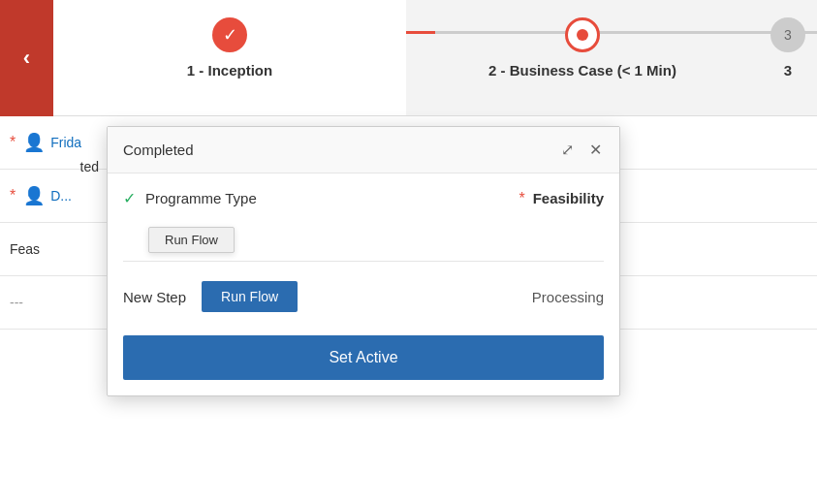  I want to click on tooltip-run-flow-button: Run Flow, so click(192, 240).